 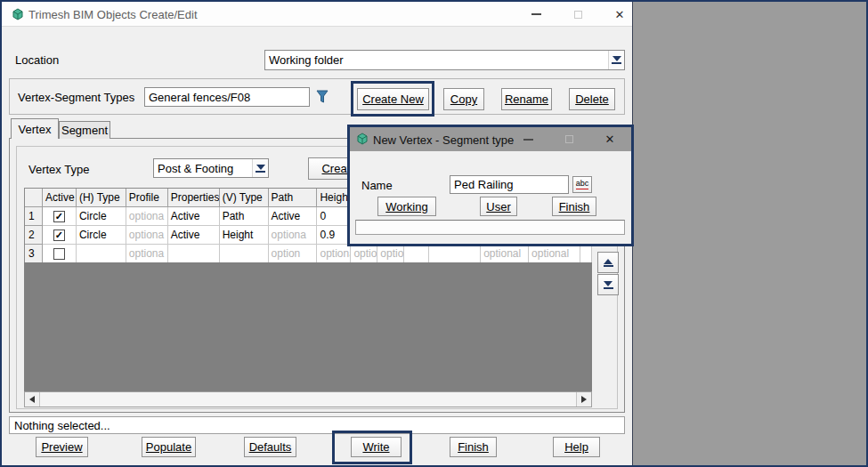 What do you see at coordinates (620, 14) in the screenshot?
I see `close-icon: ✕` at bounding box center [620, 14].